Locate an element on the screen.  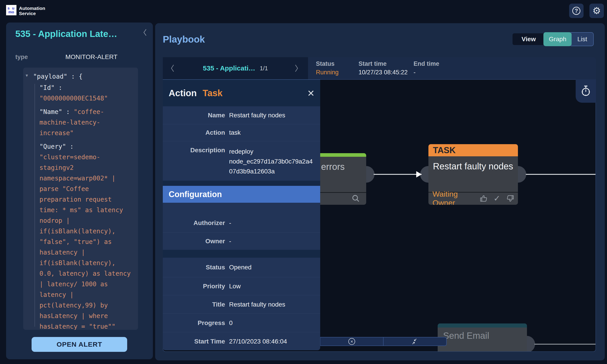
logo-text-bottom: mo is located at coordinates (11, 12).